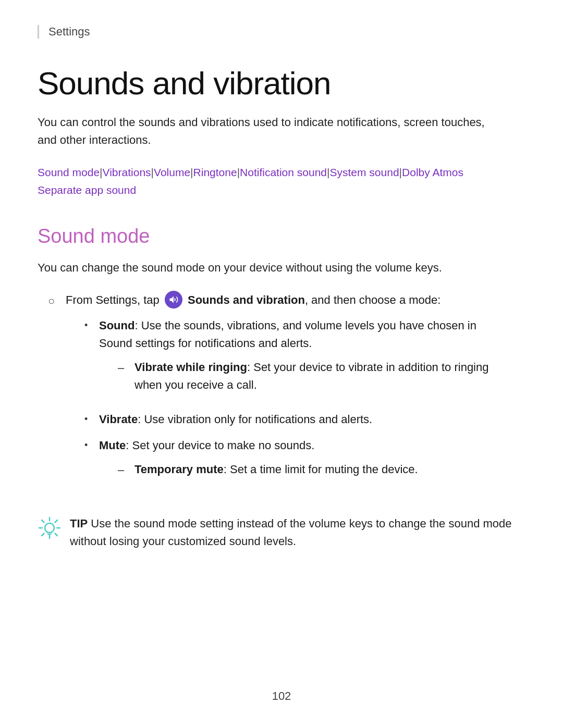 The width and height of the screenshot is (563, 728). What do you see at coordinates (291, 533) in the screenshot?
I see `tip-description: Use the sound mode setting instead of th…` at bounding box center [291, 533].